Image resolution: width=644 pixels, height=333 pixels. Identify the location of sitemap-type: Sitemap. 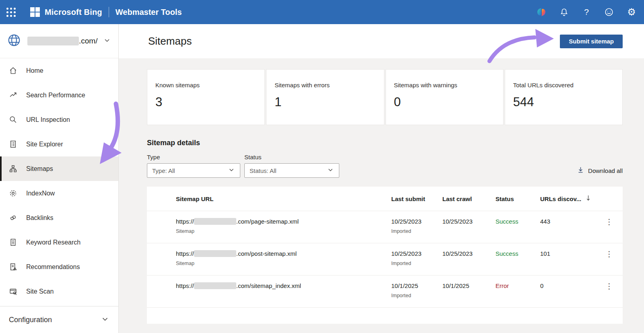
(283, 231).